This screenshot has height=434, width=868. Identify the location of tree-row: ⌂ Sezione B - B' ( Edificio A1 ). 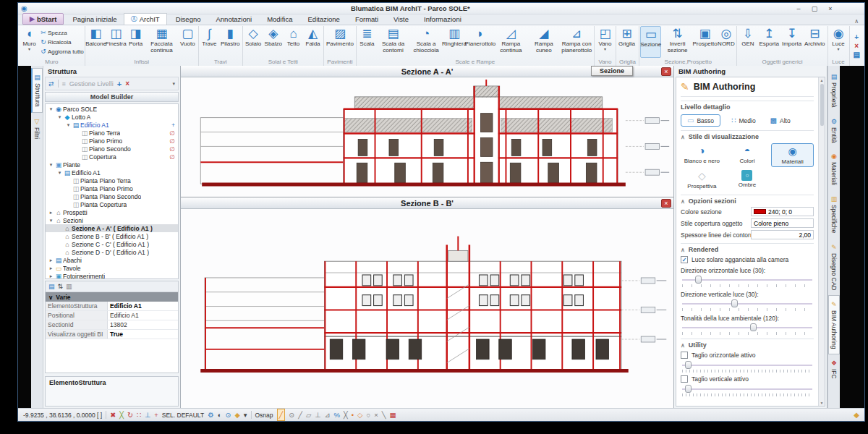
(111, 236).